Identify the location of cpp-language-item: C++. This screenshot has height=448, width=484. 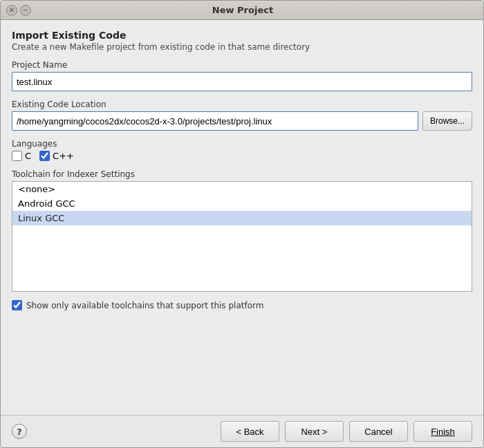
(57, 156).